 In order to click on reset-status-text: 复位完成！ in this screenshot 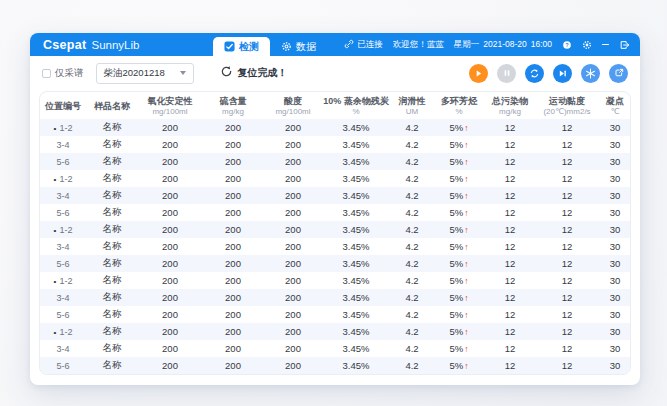, I will do `click(263, 73)`.